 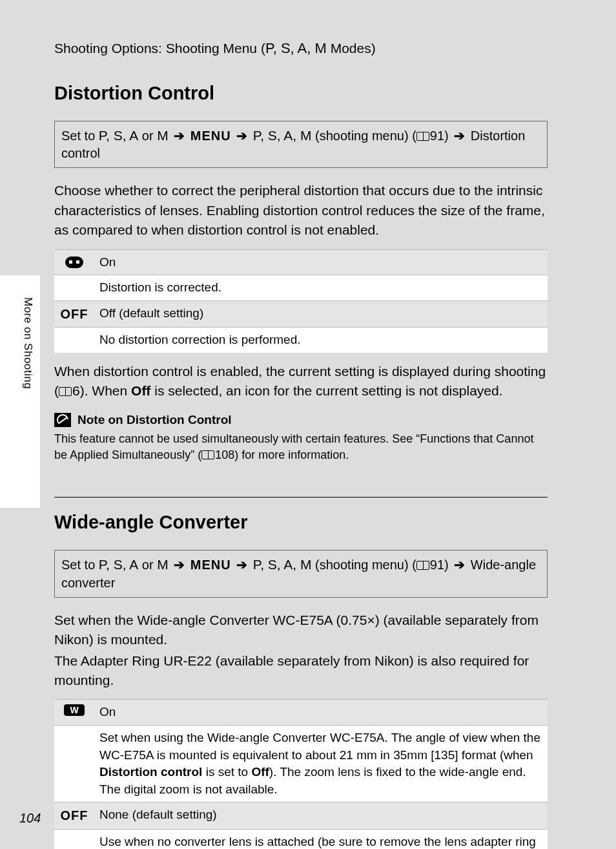 What do you see at coordinates (30, 818) in the screenshot?
I see `page-number: 104` at bounding box center [30, 818].